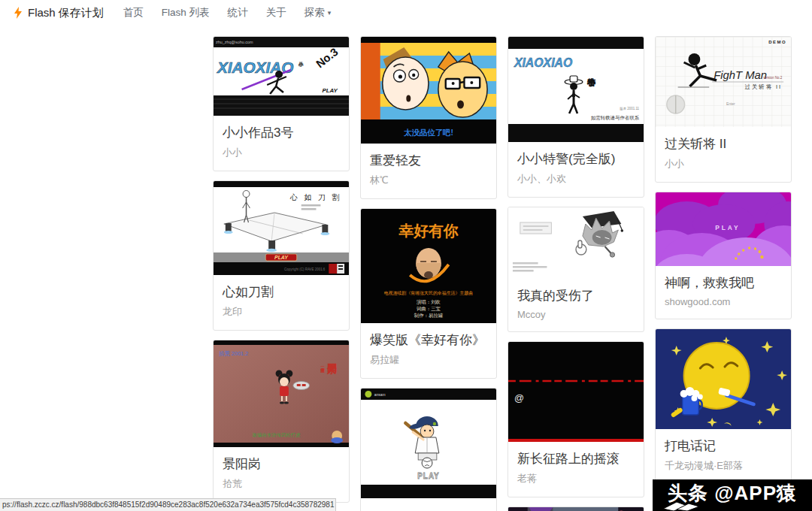  I want to click on thumb-logo-text: XIAOXIAO, so click(543, 63).